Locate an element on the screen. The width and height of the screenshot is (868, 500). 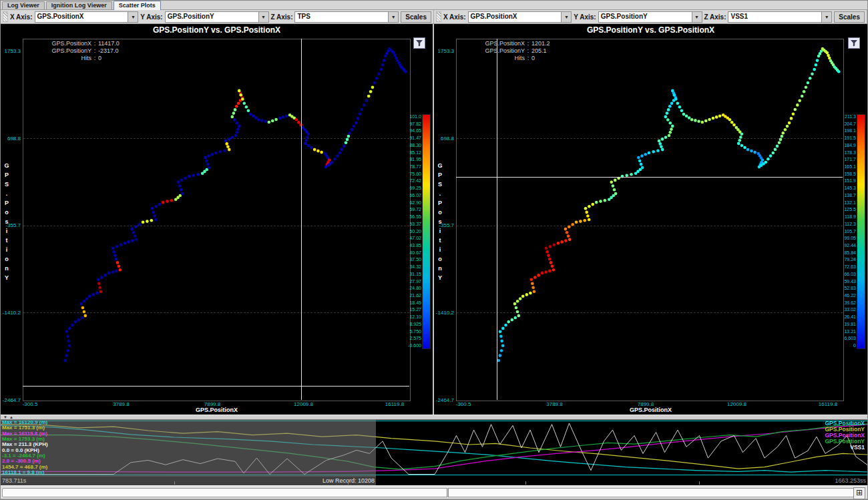
time-bar: 783.711s Low Record: 10208 1663.253ss is located at coordinates (434, 481).